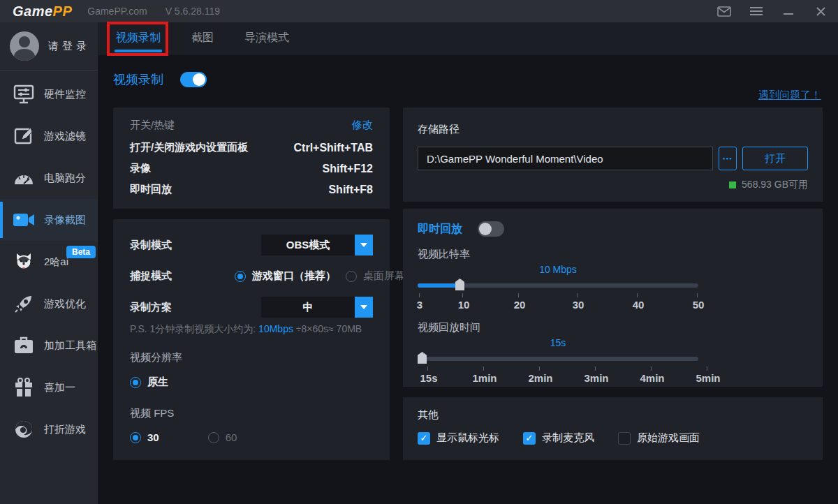  Describe the element at coordinates (145, 437) in the screenshot. I see `fps-option-30: 30` at that location.